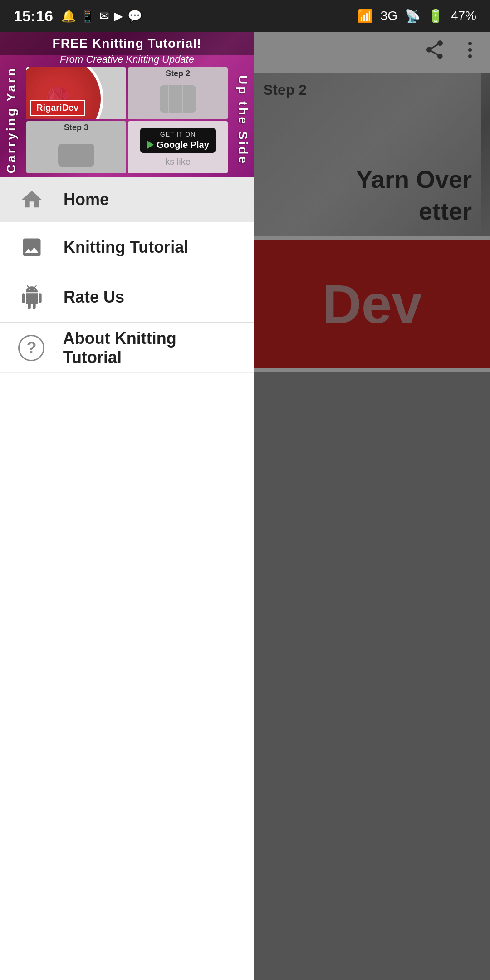 Image resolution: width=490 pixels, height=980 pixels. Describe the element at coordinates (11, 120) in the screenshot. I see `vertical-text-left: Carrying Yarn` at that location.